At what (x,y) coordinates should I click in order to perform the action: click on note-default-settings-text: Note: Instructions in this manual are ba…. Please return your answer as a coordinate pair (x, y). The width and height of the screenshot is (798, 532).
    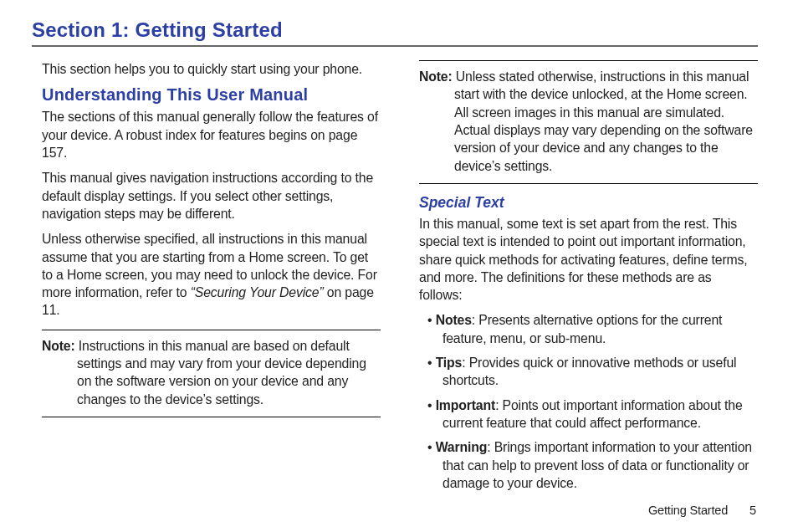
    Looking at the image, I should click on (211, 373).